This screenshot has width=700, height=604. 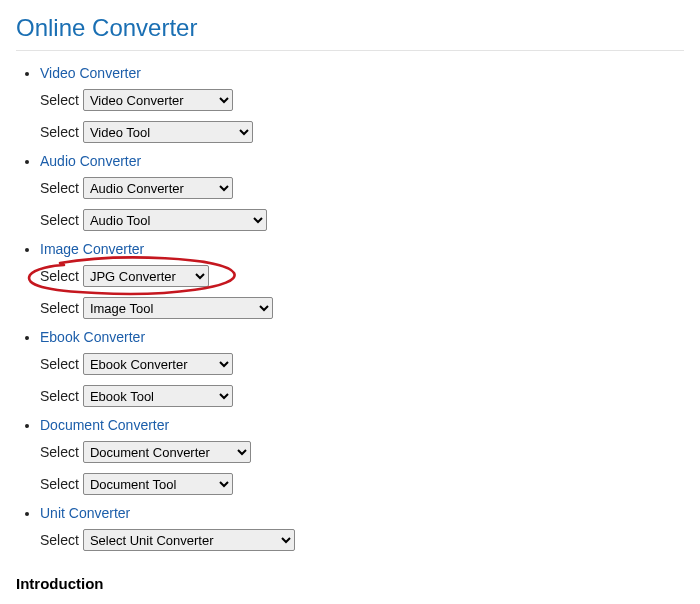 I want to click on unit-converter-select: Select Unit Converter, so click(x=189, y=540).